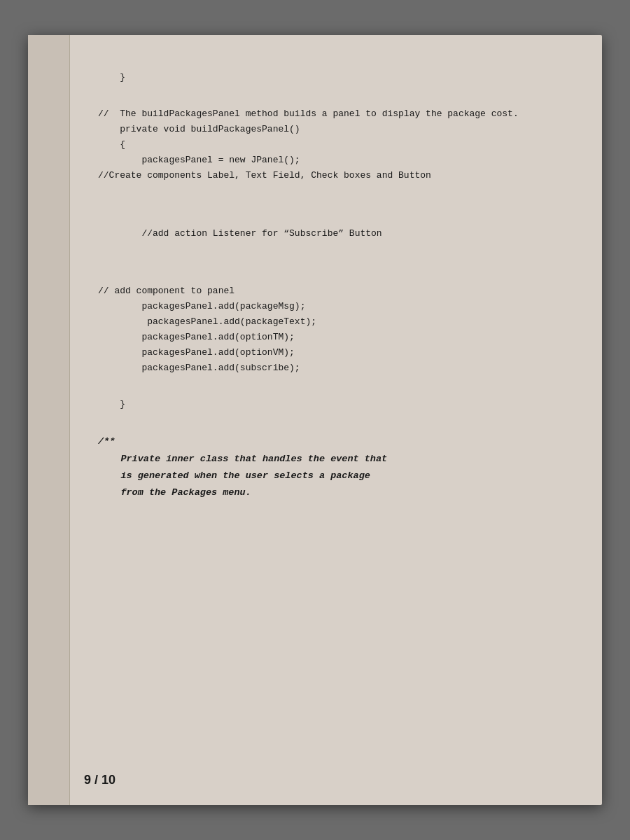 The image size is (630, 840). I want to click on code-closing-brace-1: }, so click(332, 78).